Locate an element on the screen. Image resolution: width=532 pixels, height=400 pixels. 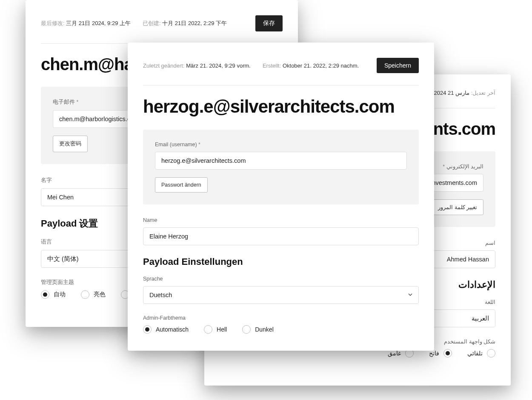
theme-label: Admin-Farbthema is located at coordinates (281, 318).